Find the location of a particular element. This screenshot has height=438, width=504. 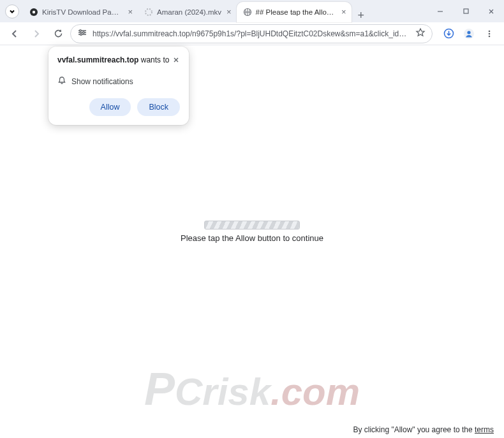

tab-label: ## Please tap the Allow button is located at coordinates (296, 12).